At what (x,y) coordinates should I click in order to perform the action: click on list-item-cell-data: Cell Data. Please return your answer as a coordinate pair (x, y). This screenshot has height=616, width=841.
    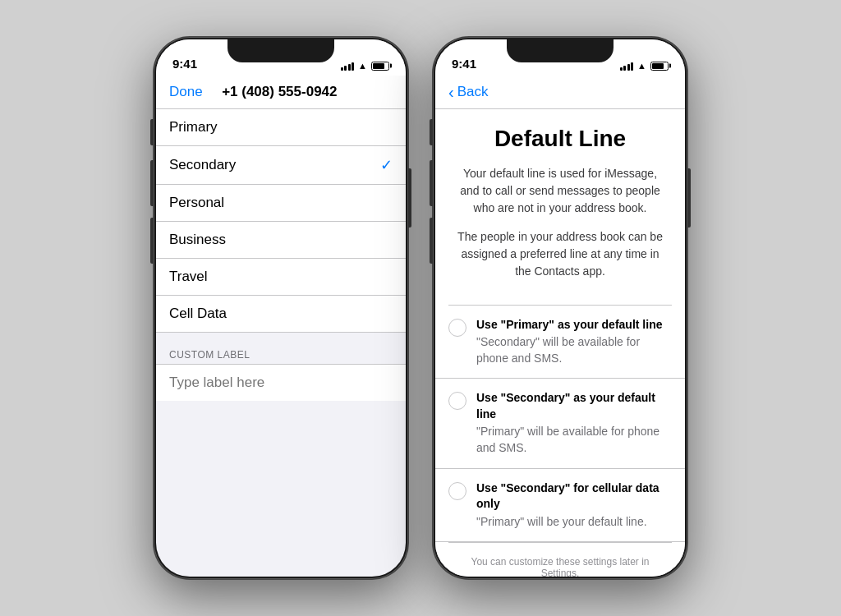
    Looking at the image, I should click on (281, 314).